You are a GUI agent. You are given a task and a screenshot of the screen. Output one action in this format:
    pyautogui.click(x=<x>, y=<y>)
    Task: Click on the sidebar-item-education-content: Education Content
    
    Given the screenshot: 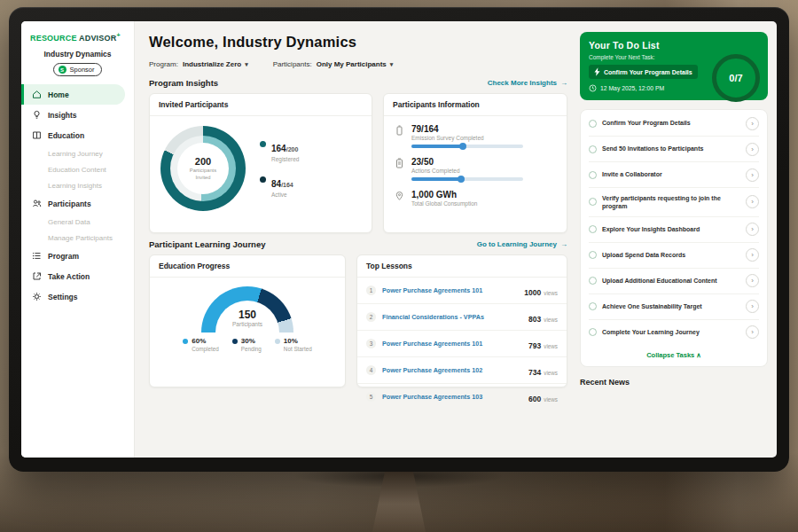 What is the action you would take?
    pyautogui.click(x=78, y=169)
    